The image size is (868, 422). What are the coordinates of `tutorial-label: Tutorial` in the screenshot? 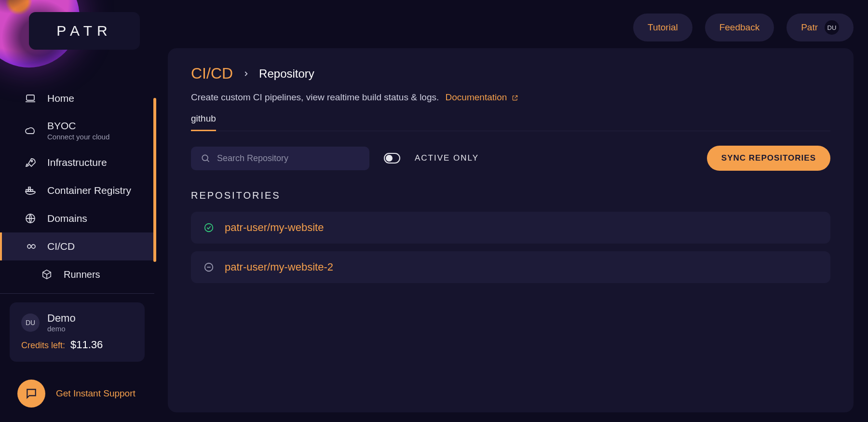 It's located at (663, 27).